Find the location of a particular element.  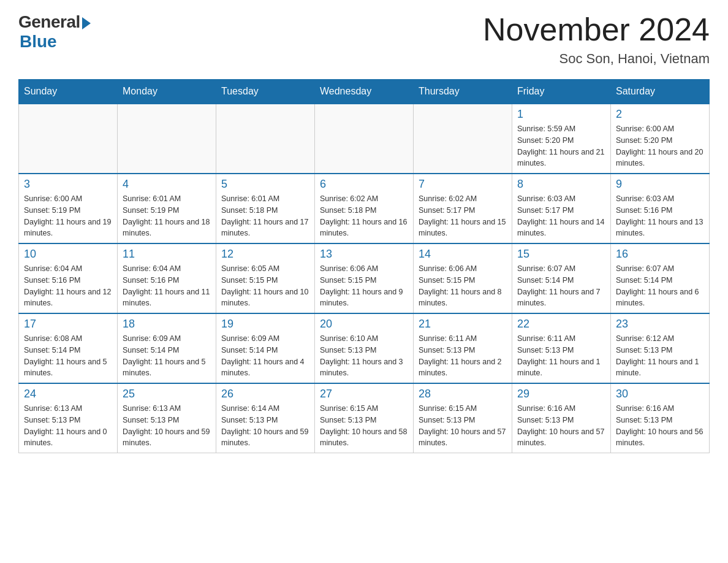

day-number: 16 is located at coordinates (660, 254).